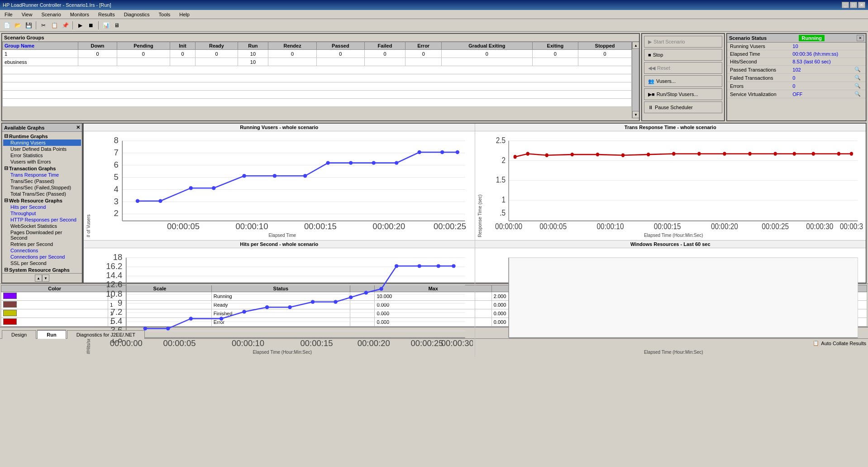  Describe the element at coordinates (862, 5) in the screenshot. I see `close-button: ✕` at that location.